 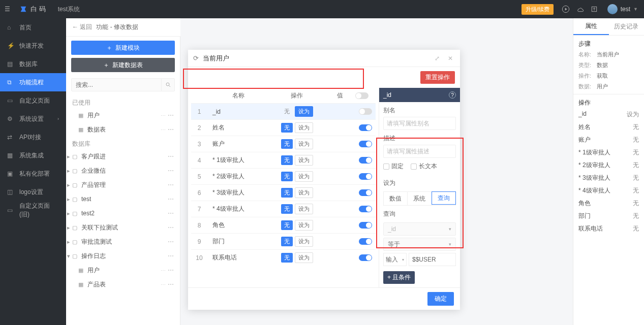 What do you see at coordinates (437, 58) in the screenshot?
I see `expand-icon: ⤢` at bounding box center [437, 58].